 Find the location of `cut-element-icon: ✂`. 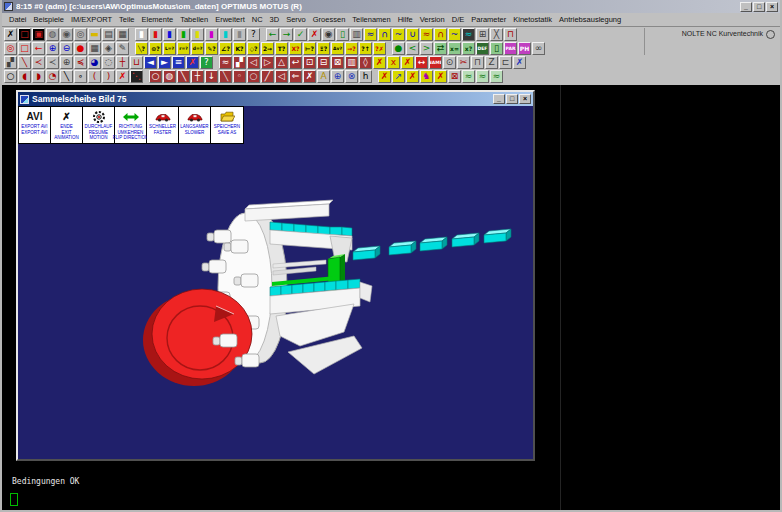

cut-element-icon: ✂ is located at coordinates (464, 62).